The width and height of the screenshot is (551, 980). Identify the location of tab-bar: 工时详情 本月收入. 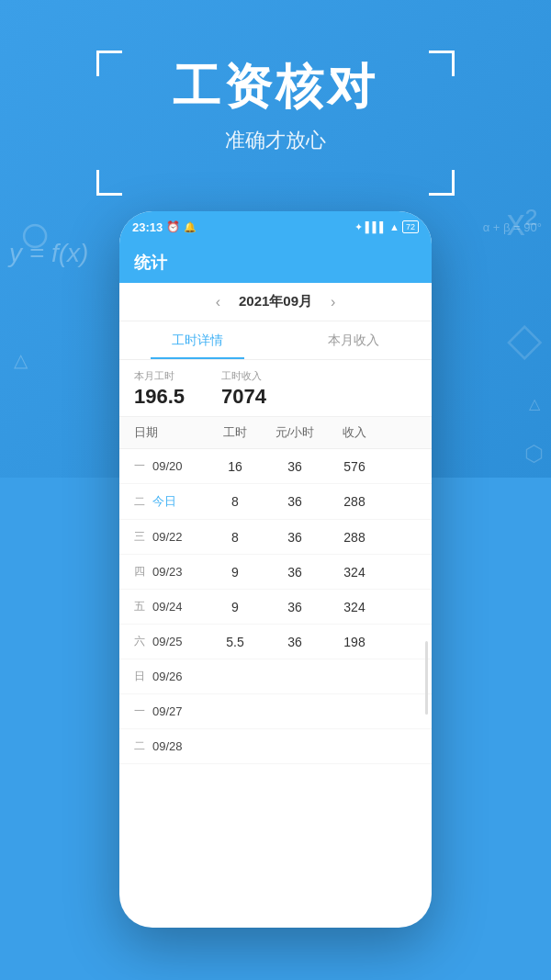
(276, 341).